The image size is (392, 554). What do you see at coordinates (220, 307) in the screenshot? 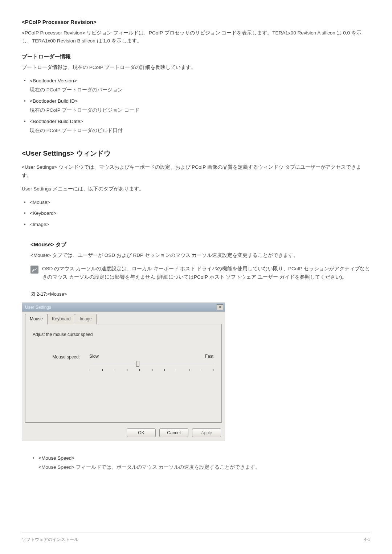
I see `close-icon: ×` at bounding box center [220, 307].